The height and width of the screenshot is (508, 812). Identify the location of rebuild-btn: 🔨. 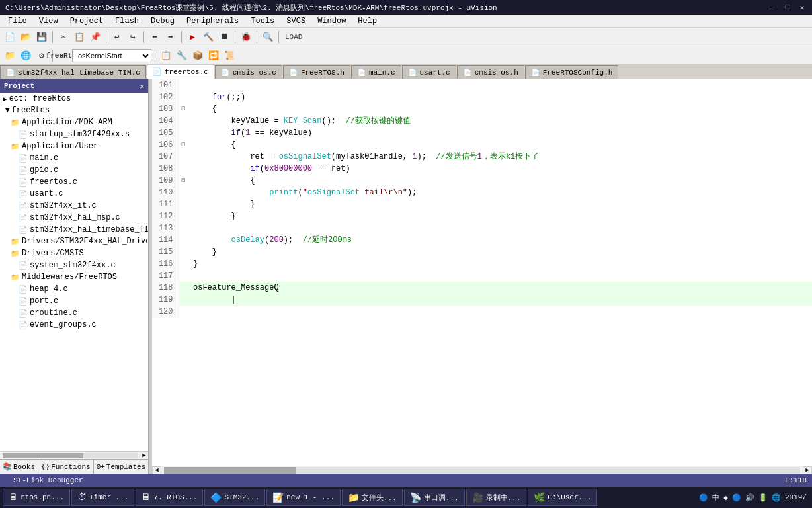
(208, 37).